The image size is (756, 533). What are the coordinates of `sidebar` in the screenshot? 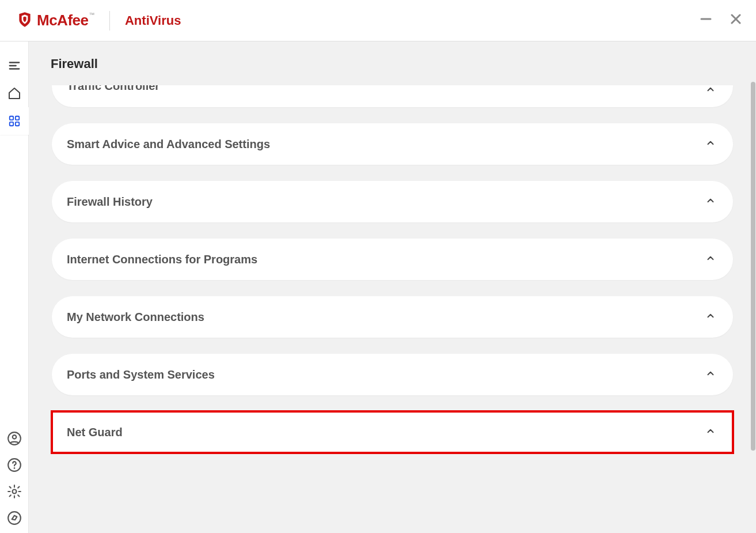 It's located at (14, 287).